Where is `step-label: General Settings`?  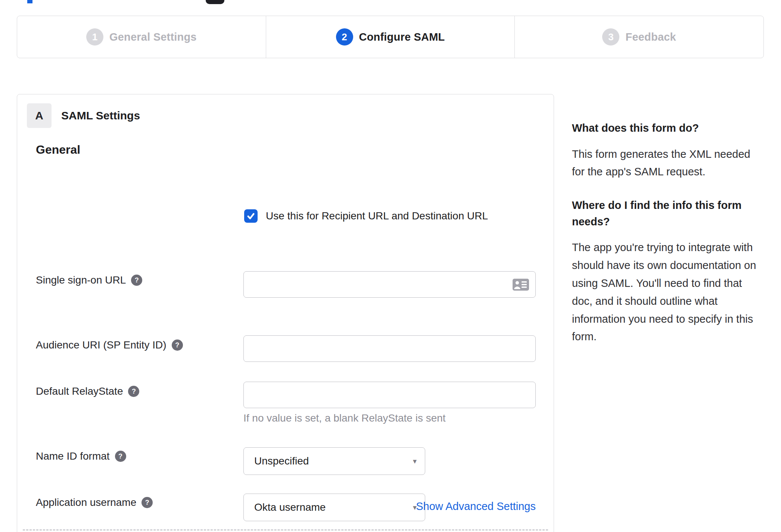
step-label: General Settings is located at coordinates (153, 37).